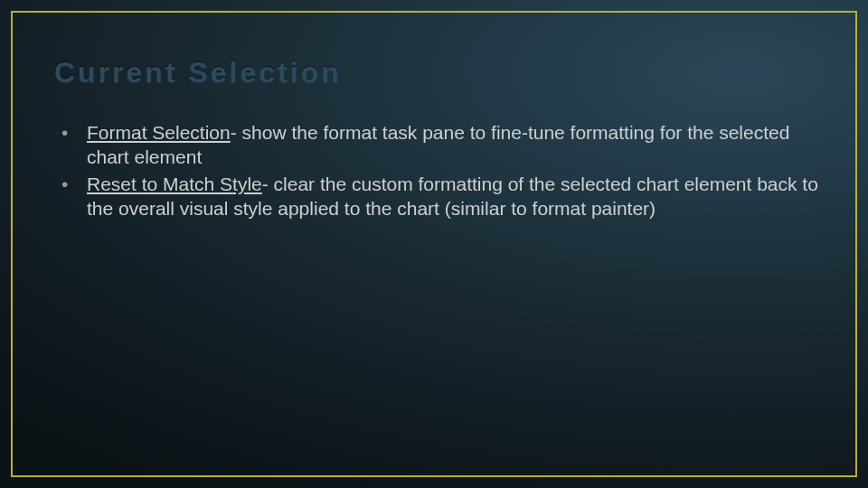 The width and height of the screenshot is (868, 488). Describe the element at coordinates (437, 145) in the screenshot. I see `list-item: Format Selection- show the format task p…` at that location.